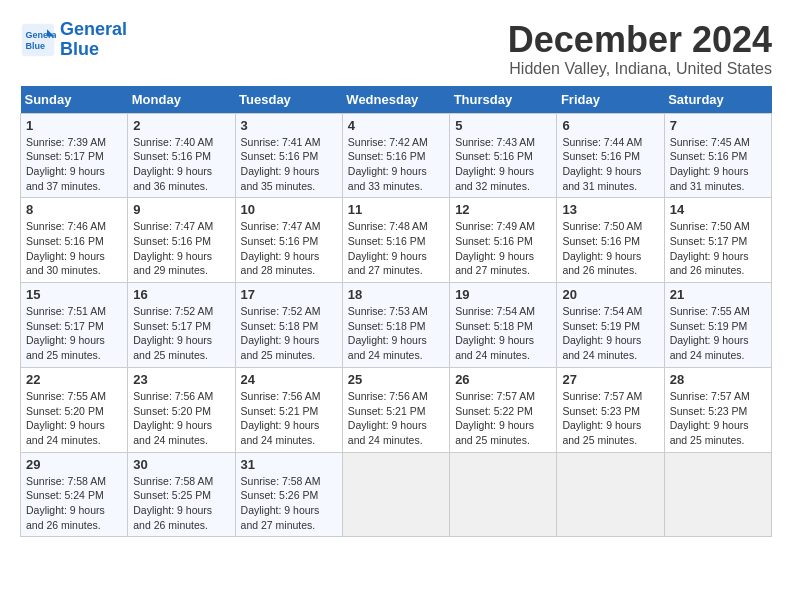  I want to click on day-number: 13, so click(610, 210).